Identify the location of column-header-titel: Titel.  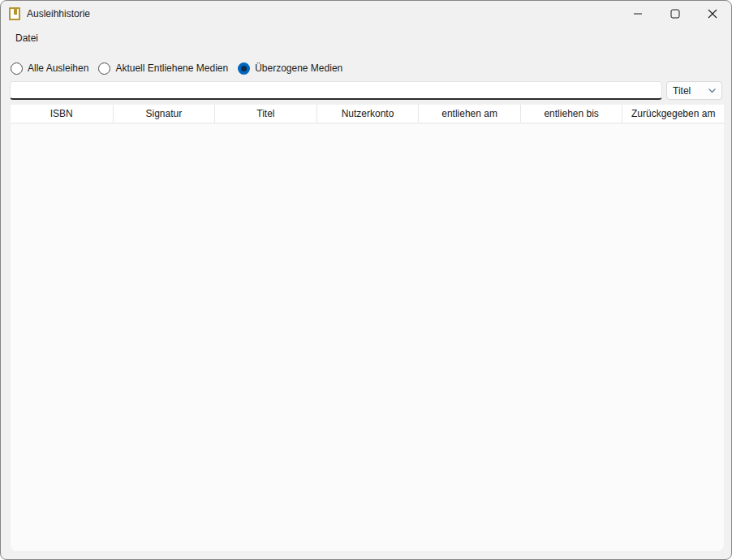
(265, 114).